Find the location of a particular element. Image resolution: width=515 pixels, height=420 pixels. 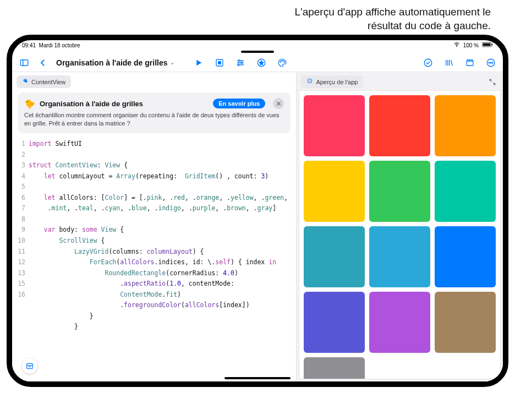

chevron-down-icon: ⌄ is located at coordinates (172, 63).